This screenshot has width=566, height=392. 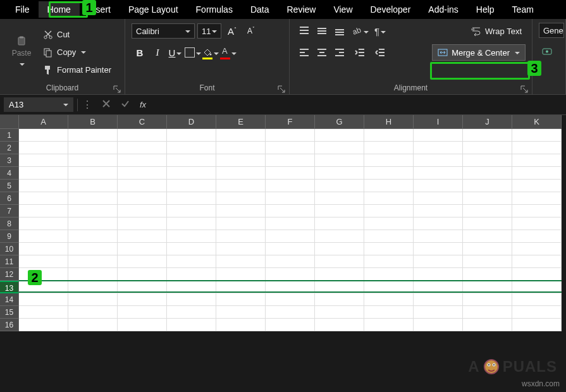 What do you see at coordinates (22, 52) in the screenshot?
I see `paste-button: Paste` at bounding box center [22, 52].